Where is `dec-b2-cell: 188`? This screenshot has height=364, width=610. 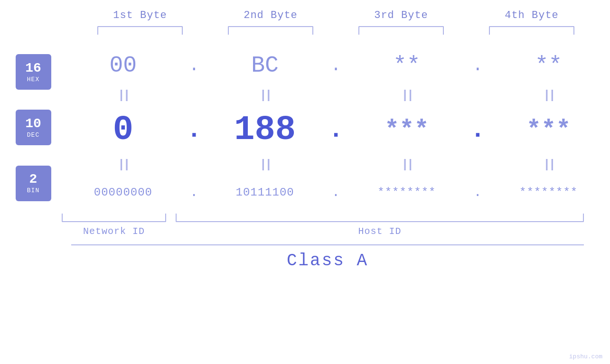 dec-b2-cell: 188 is located at coordinates (265, 130).